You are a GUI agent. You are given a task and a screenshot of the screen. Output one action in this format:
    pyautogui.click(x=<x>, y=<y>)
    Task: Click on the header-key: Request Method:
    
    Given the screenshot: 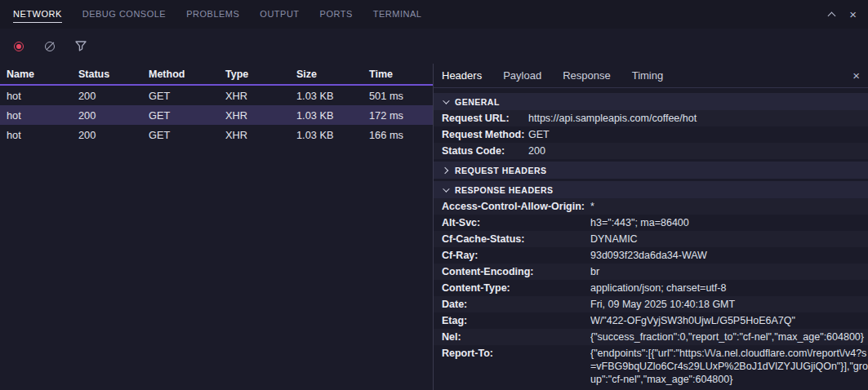 What is the action you would take?
    pyautogui.click(x=485, y=135)
    